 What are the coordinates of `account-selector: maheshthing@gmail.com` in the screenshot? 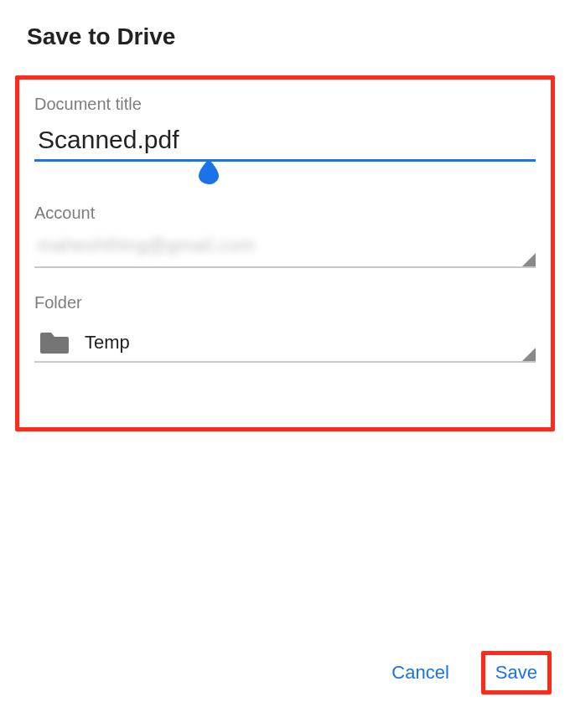 It's located at (285, 251).